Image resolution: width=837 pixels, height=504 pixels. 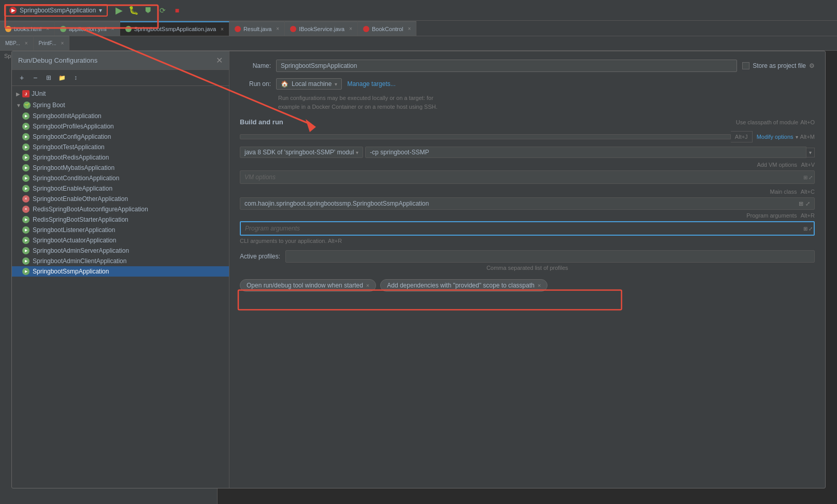 I want to click on tab-label-bookcontrol: BookControl, so click(x=387, y=29).